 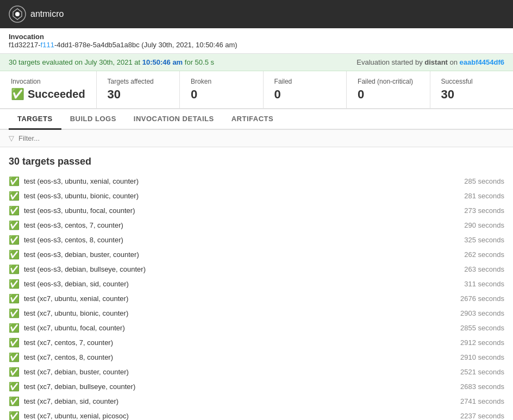 I want to click on target-left: ✅ test (xc7, ubuntu, focal, counter), so click(x=67, y=328).